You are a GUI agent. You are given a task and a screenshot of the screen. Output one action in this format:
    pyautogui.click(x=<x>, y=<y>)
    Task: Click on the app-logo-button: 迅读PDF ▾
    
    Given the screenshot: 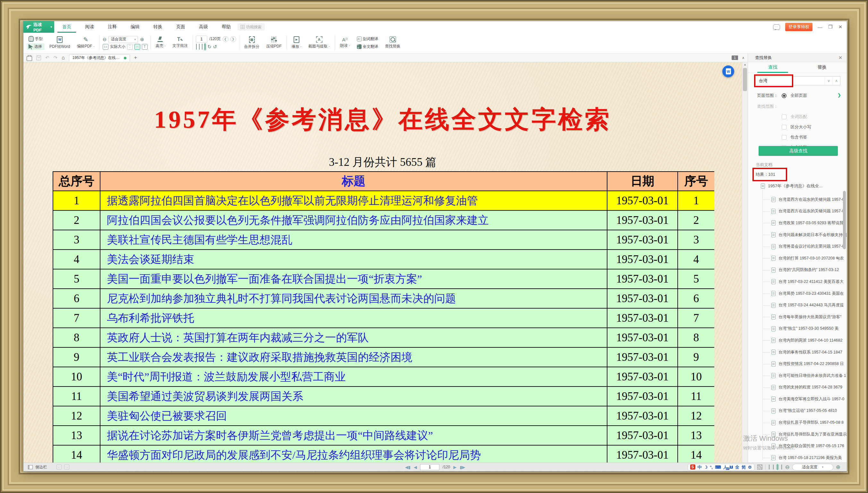 What is the action you would take?
    pyautogui.click(x=39, y=27)
    